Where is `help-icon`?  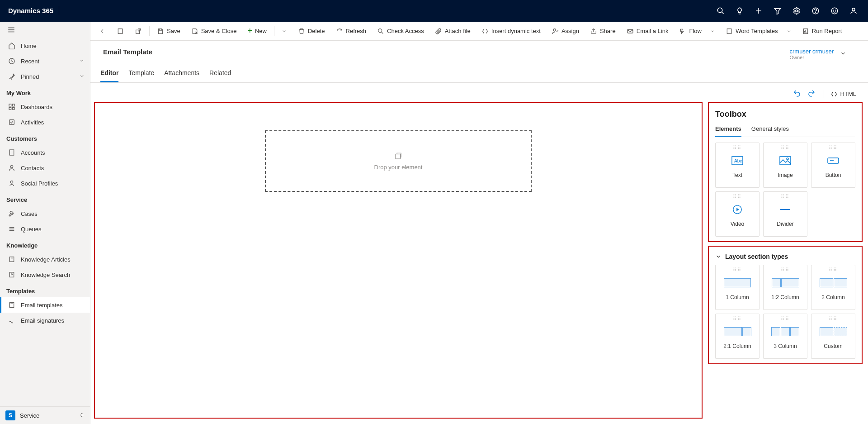 help-icon is located at coordinates (816, 11).